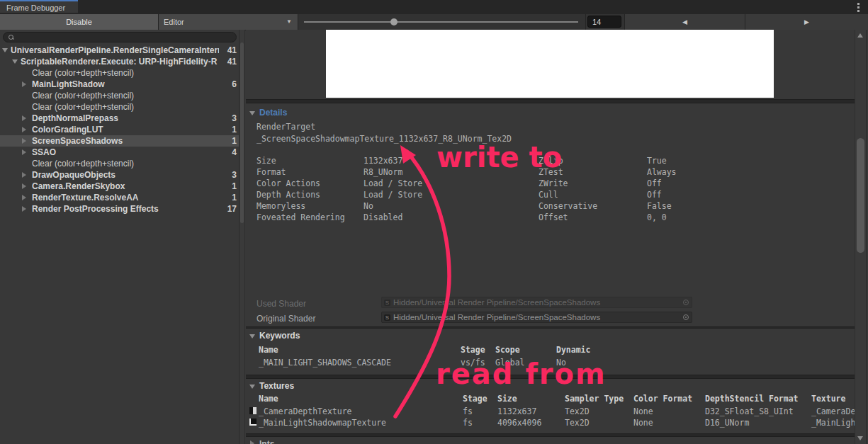 This screenshot has width=868, height=444. Describe the element at coordinates (553, 183) in the screenshot. I see `detail-key: ZWrite` at that location.